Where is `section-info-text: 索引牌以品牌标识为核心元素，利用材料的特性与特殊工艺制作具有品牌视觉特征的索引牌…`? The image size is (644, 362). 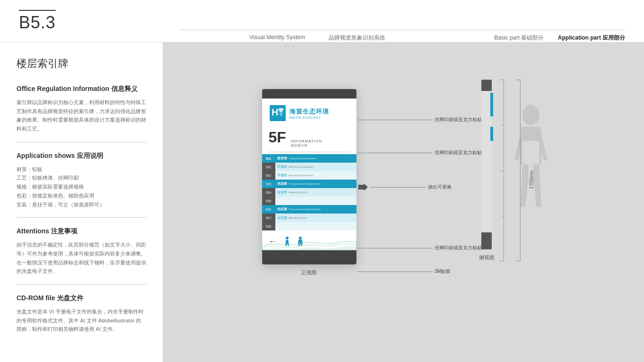
section-info-text: 索引牌以品牌标识为核心元素，利用材料的特性与特殊工艺制作具有品牌视觉特征的索引牌… is located at coordinates (81, 116).